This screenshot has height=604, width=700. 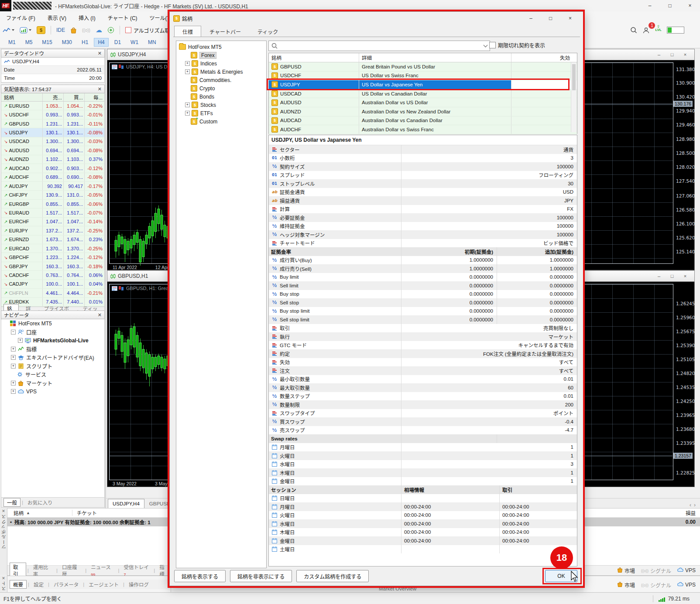 I want to click on market-watch-row: ↗EURGBP0.855...0.855...-0.06%, so click(x=53, y=204).